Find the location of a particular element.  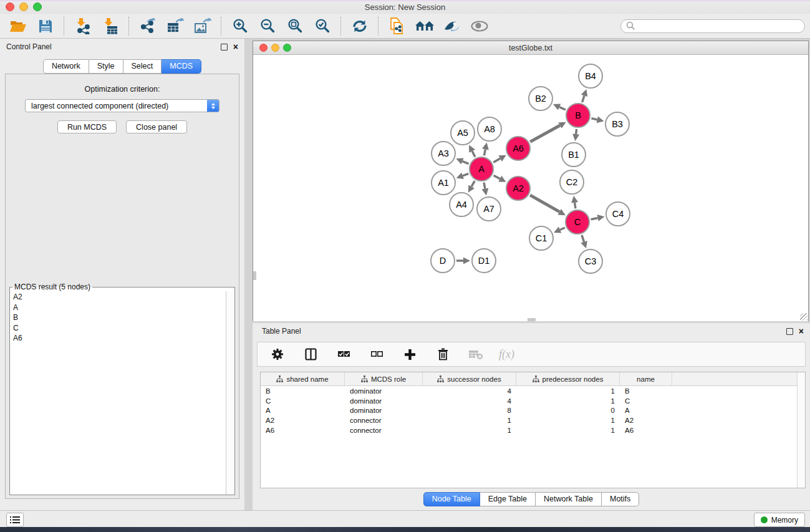

export-table-button is located at coordinates (175, 26).